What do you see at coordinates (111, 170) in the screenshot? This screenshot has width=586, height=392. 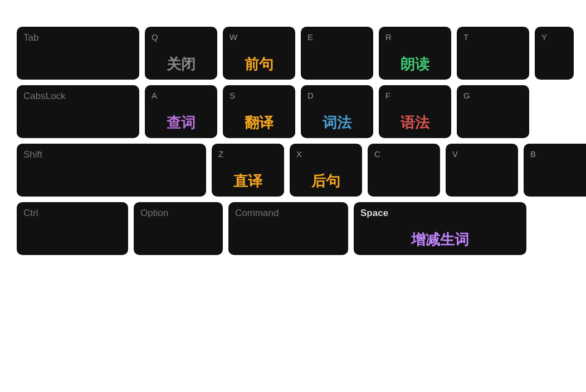 I see `key-shift: Shift` at bounding box center [111, 170].